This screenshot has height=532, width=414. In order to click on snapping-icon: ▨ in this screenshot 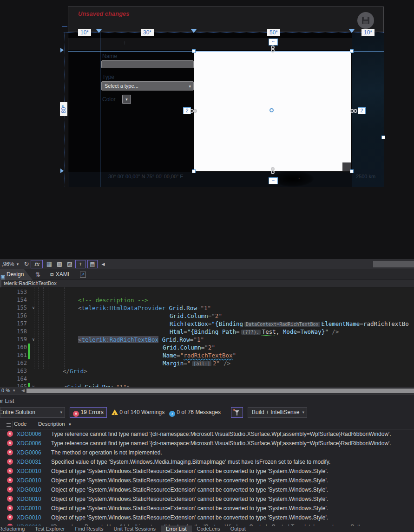, I will do `click(70, 264)`.